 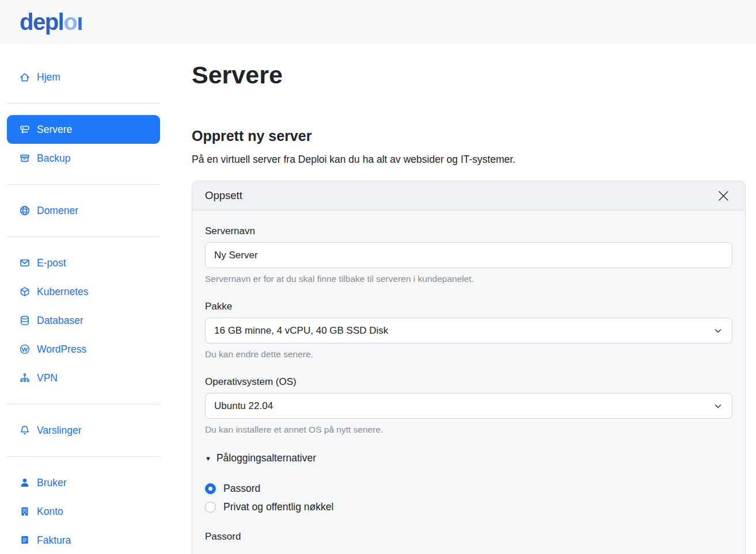 What do you see at coordinates (25, 263) in the screenshot?
I see `mail-icon` at bounding box center [25, 263].